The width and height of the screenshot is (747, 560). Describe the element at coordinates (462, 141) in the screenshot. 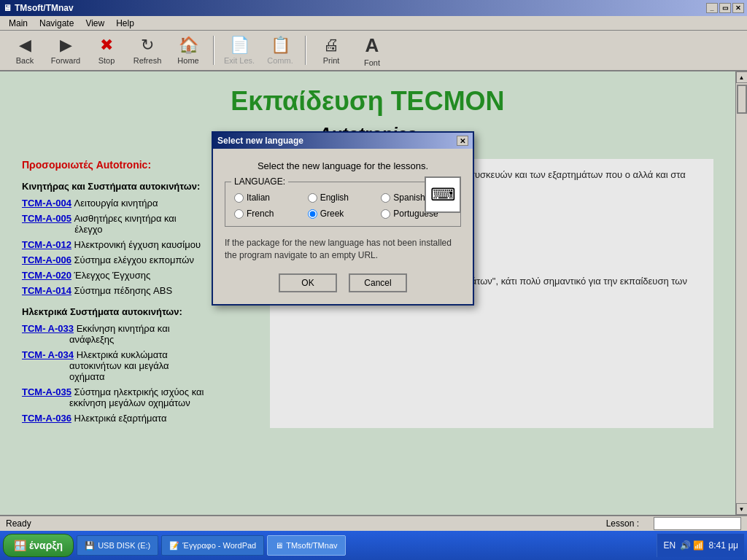

I see `dialog-close-button: ✕` at that location.